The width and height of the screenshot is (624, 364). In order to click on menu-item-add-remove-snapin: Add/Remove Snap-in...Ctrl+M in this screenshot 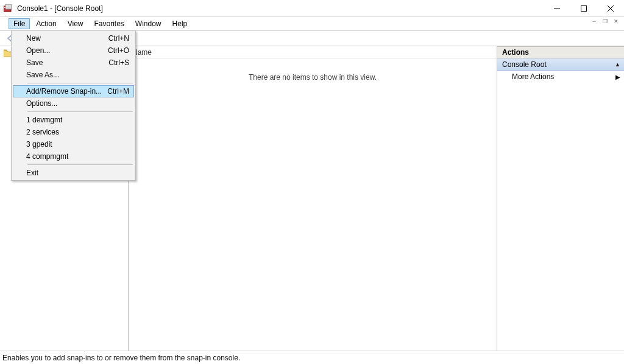, I will do `click(73, 91)`.